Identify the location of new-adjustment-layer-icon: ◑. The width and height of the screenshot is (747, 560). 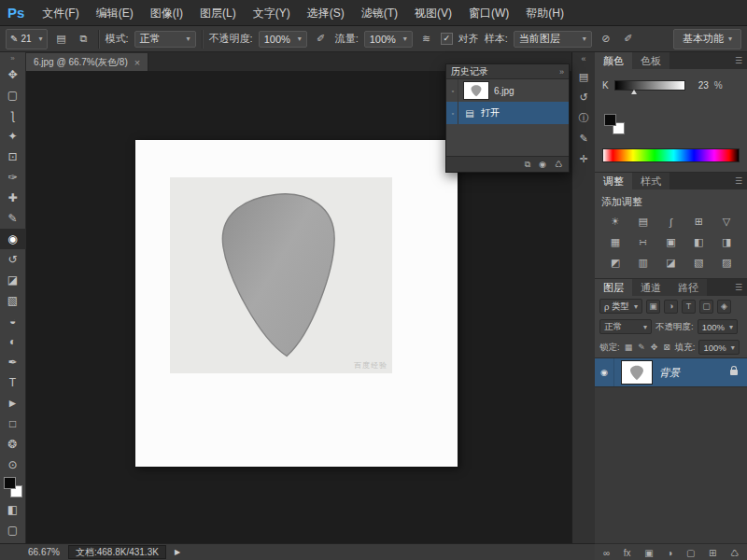
(669, 553).